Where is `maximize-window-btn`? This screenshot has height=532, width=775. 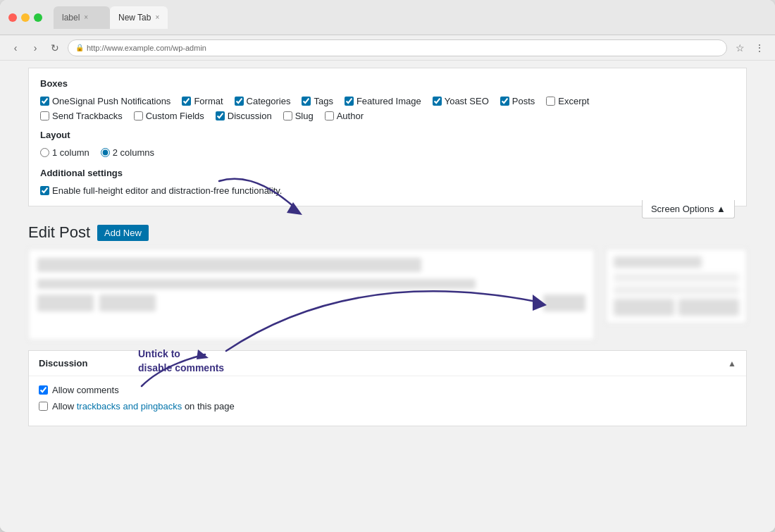
maximize-window-btn is located at coordinates (38, 18).